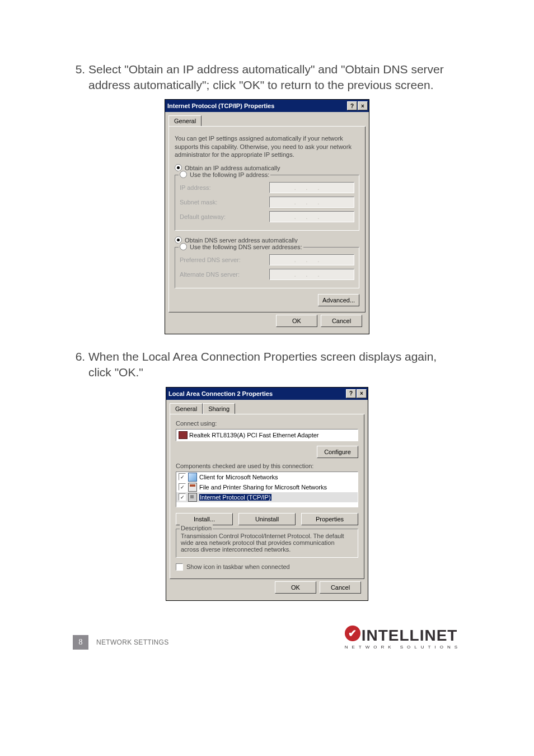 The width and height of the screenshot is (534, 756). What do you see at coordinates (179, 567) in the screenshot?
I see `checkbox-icon` at bounding box center [179, 567].